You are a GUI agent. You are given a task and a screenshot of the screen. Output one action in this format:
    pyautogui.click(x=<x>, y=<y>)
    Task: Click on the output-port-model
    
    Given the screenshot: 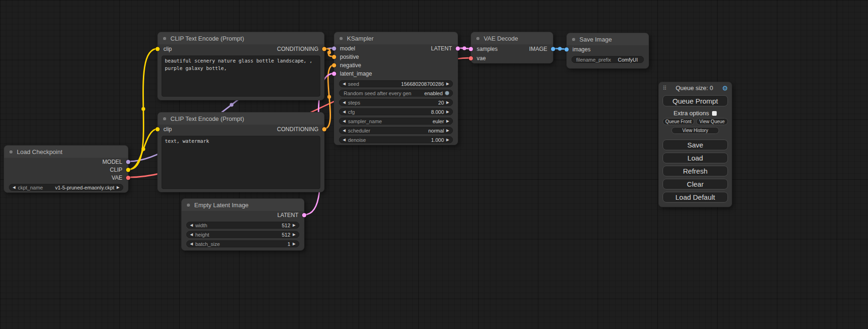 What is the action you would take?
    pyautogui.click(x=128, y=161)
    